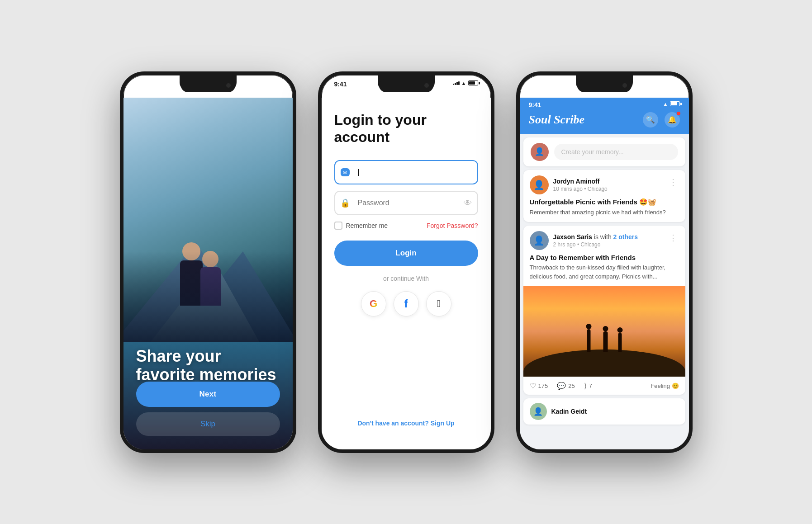 The width and height of the screenshot is (812, 524). I want to click on phone3-content: 9:41 ▲ Soul Scribe 🔍 🔔, so click(604, 274).